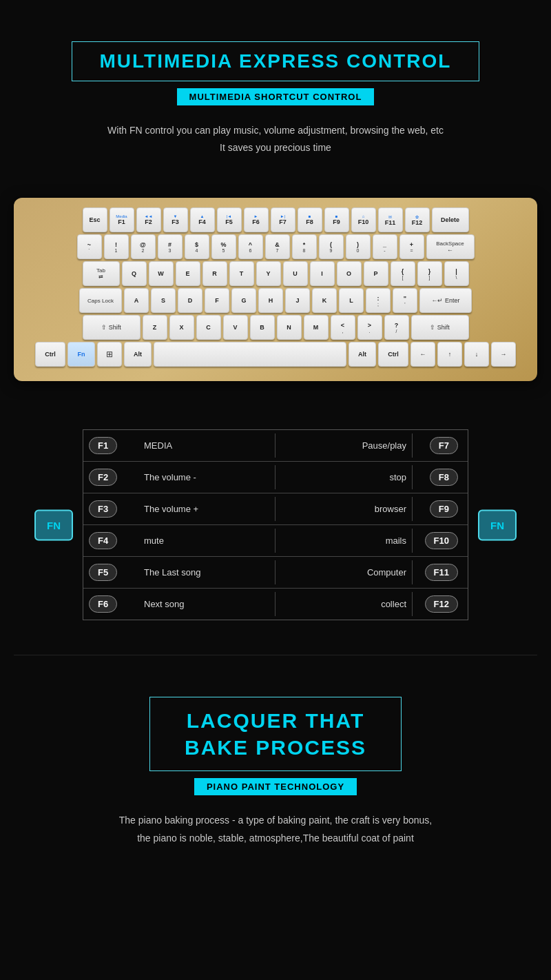  What do you see at coordinates (430, 274) in the screenshot?
I see `key-rbracket: }]` at bounding box center [430, 274].